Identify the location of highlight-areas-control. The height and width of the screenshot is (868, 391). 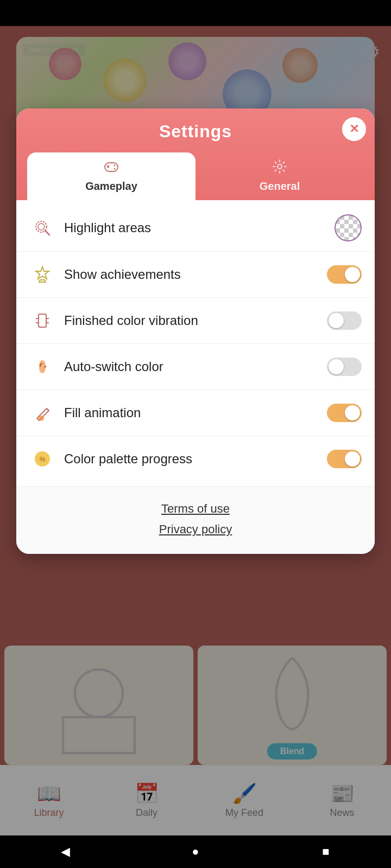
(348, 228).